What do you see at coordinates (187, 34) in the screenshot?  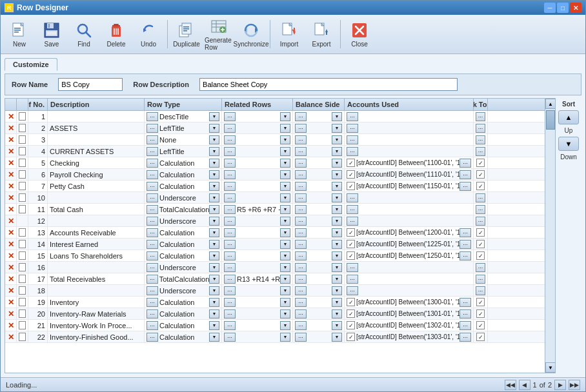 I see `duplicate-button: Duplicate` at bounding box center [187, 34].